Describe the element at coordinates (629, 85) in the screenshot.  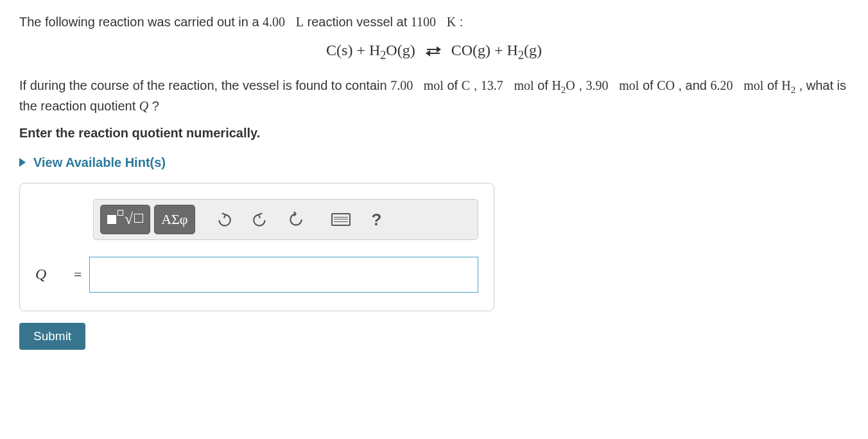
I see `mol-unit-3: mol` at that location.